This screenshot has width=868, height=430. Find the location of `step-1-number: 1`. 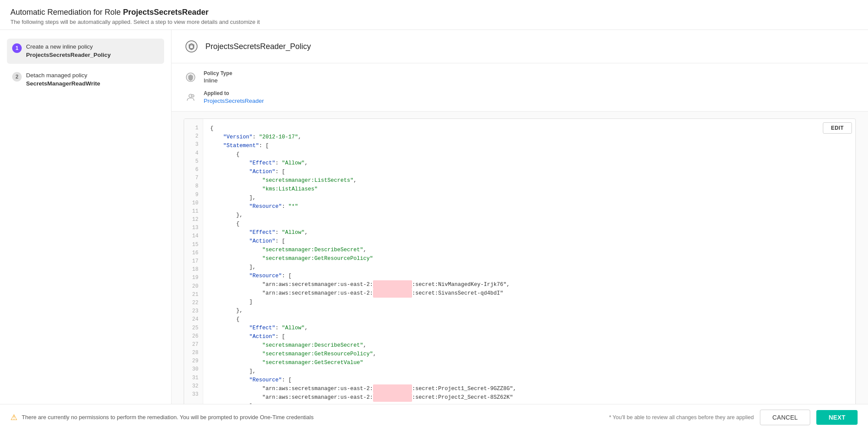

step-1-number: 1 is located at coordinates (17, 48).